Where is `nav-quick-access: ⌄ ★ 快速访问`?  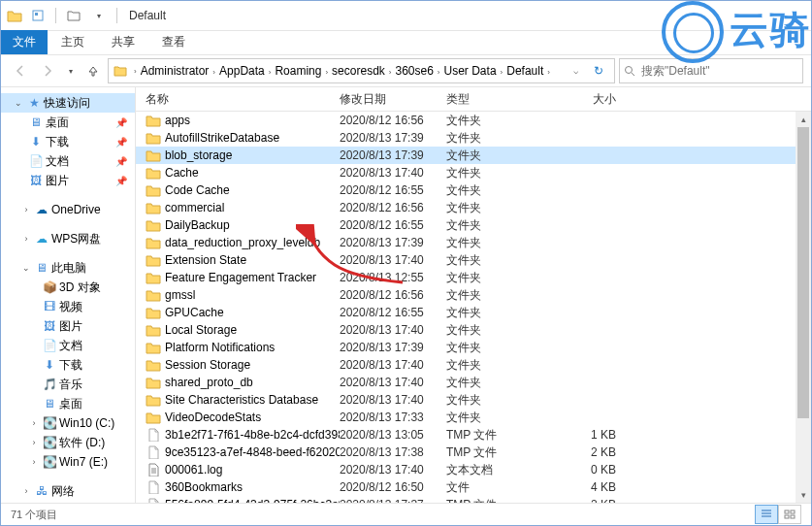
nav-quick-access: ⌄ ★ 快速访问 is located at coordinates (68, 103).